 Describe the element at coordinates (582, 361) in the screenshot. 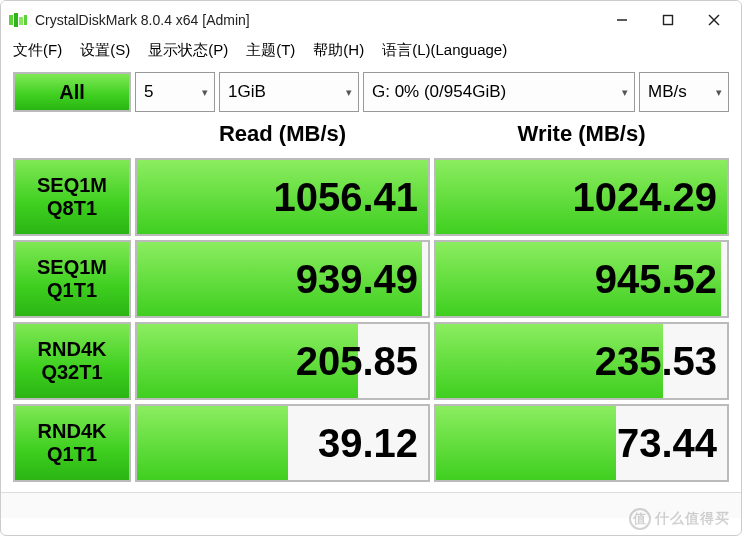

I see `write-value-cell: 235.53` at that location.